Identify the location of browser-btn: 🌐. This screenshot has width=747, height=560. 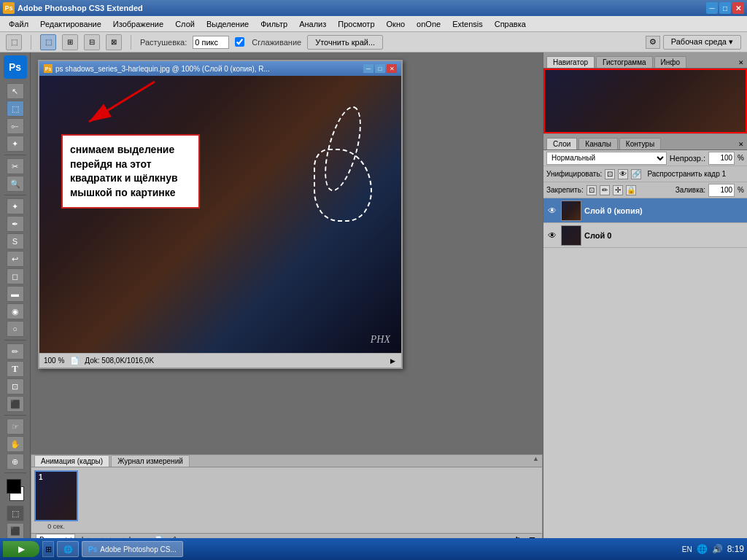
(68, 549).